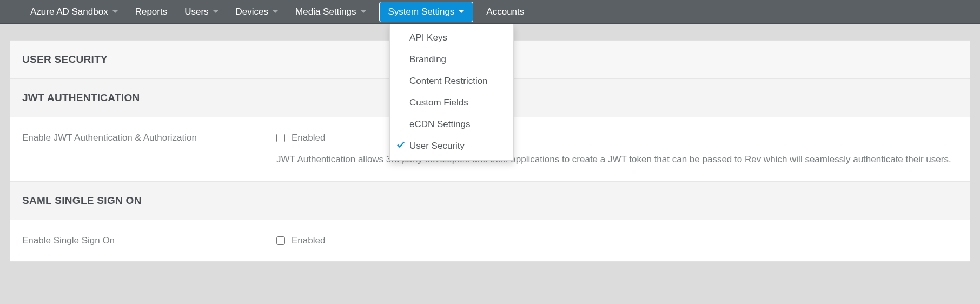 This screenshot has width=980, height=304. What do you see at coordinates (330, 12) in the screenshot?
I see `nav-item-media-settings: Media Settings` at bounding box center [330, 12].